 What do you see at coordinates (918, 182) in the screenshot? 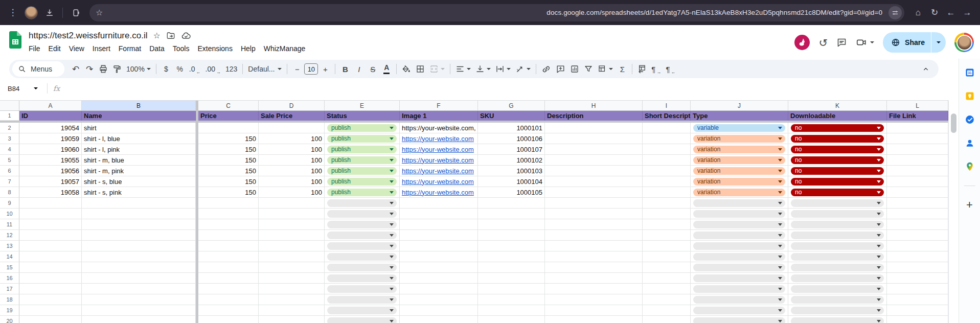
I see `cell-L7` at bounding box center [918, 182].